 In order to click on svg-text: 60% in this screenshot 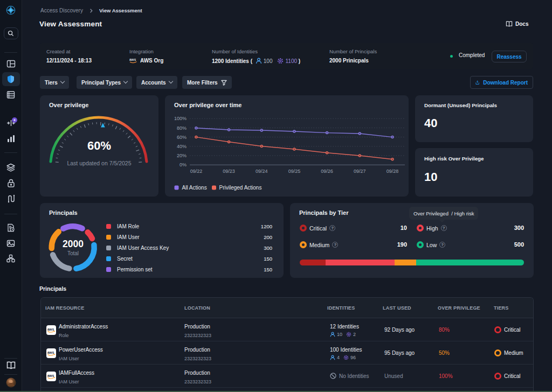, I will do `click(182, 137)`.